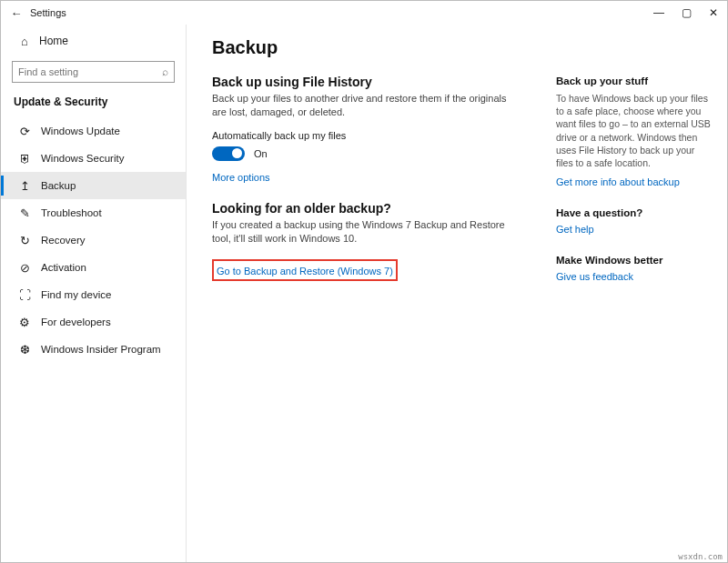 The height and width of the screenshot is (563, 728). What do you see at coordinates (228, 154) in the screenshot?
I see `auto-backup-toggle` at bounding box center [228, 154].